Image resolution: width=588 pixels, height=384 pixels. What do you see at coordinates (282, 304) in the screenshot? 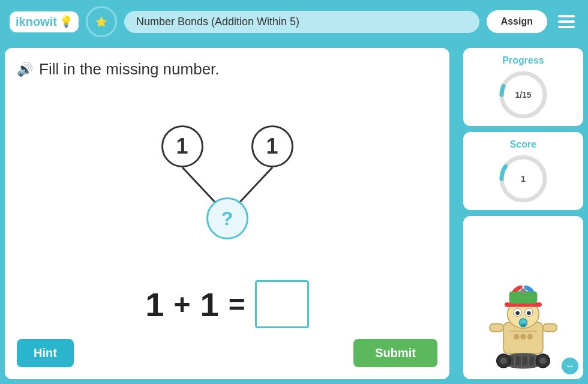
I see `answer-input` at bounding box center [282, 304].